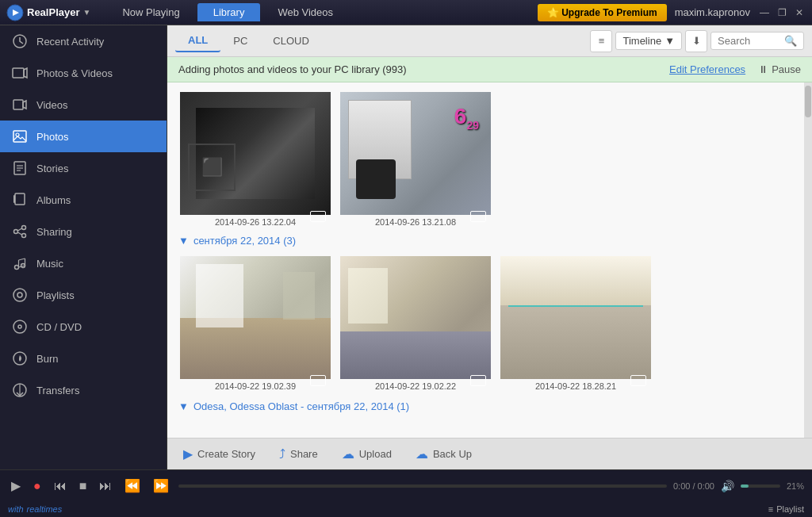  Describe the element at coordinates (763, 70) in the screenshot. I see `pause-icon: ⏸` at that location.